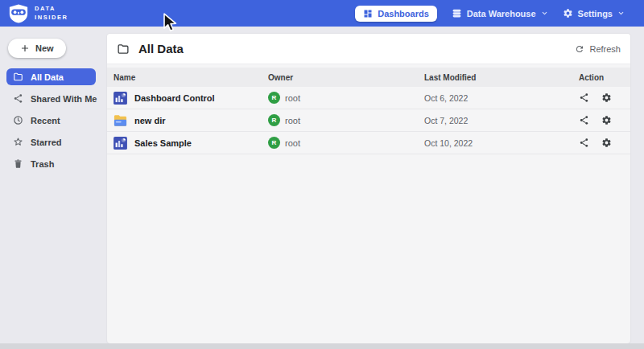 The width and height of the screenshot is (644, 349). Describe the element at coordinates (18, 121) in the screenshot. I see `clock-icon` at that location.